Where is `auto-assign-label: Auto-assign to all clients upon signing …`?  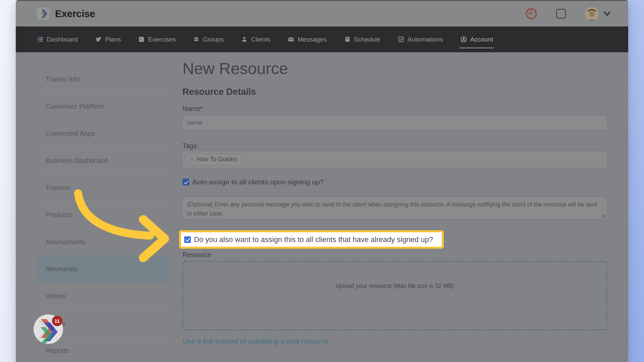 auto-assign-label: Auto-assign to all clients upon signing … is located at coordinates (258, 182).